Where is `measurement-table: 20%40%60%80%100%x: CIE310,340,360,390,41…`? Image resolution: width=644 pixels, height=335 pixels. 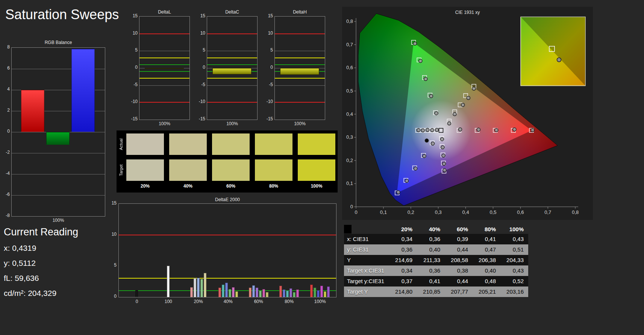 measurement-table: 20%40%60%80%100%x: CIE310,340,360,390,41… is located at coordinates (436, 261).